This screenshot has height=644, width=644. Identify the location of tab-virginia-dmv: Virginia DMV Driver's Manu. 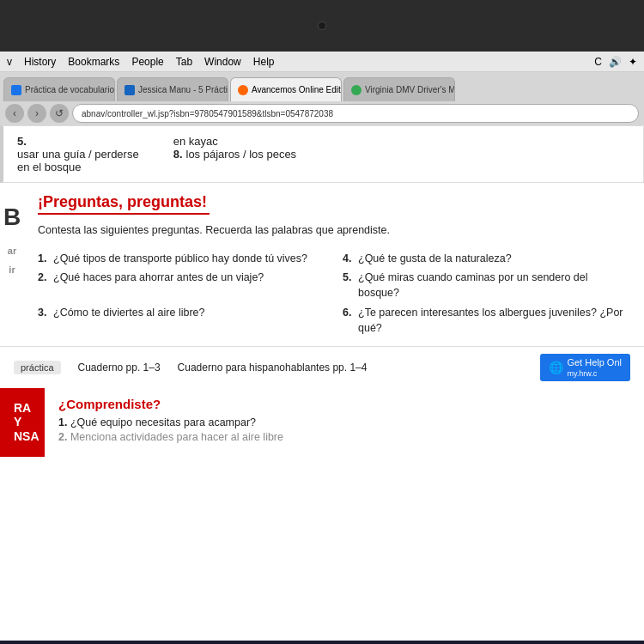
(399, 89).